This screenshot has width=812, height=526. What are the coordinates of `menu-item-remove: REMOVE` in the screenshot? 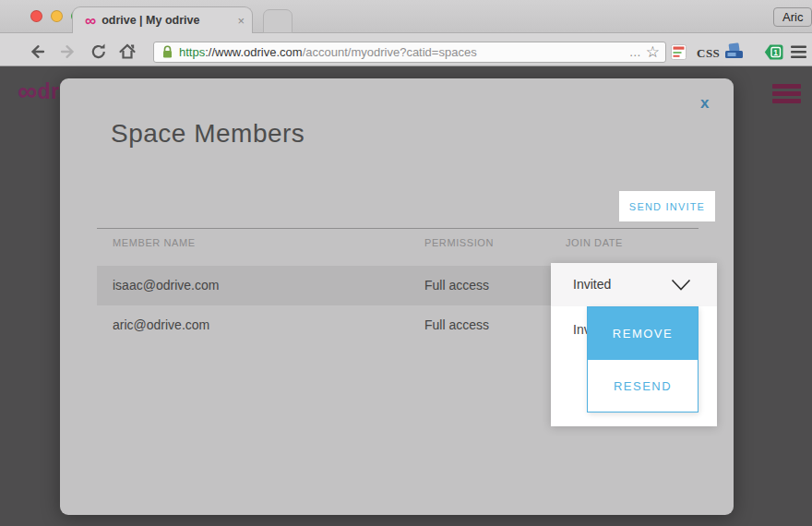 It's located at (642, 334).